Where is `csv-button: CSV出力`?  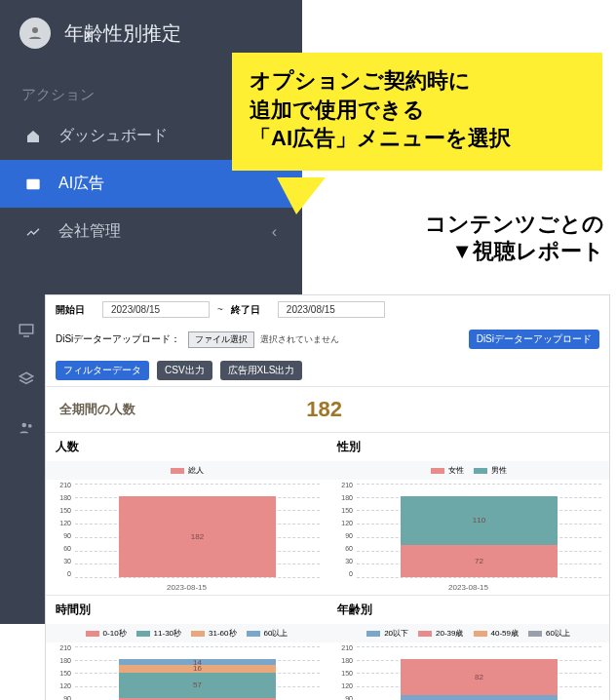
csv-button: CSV出力 is located at coordinates (185, 370).